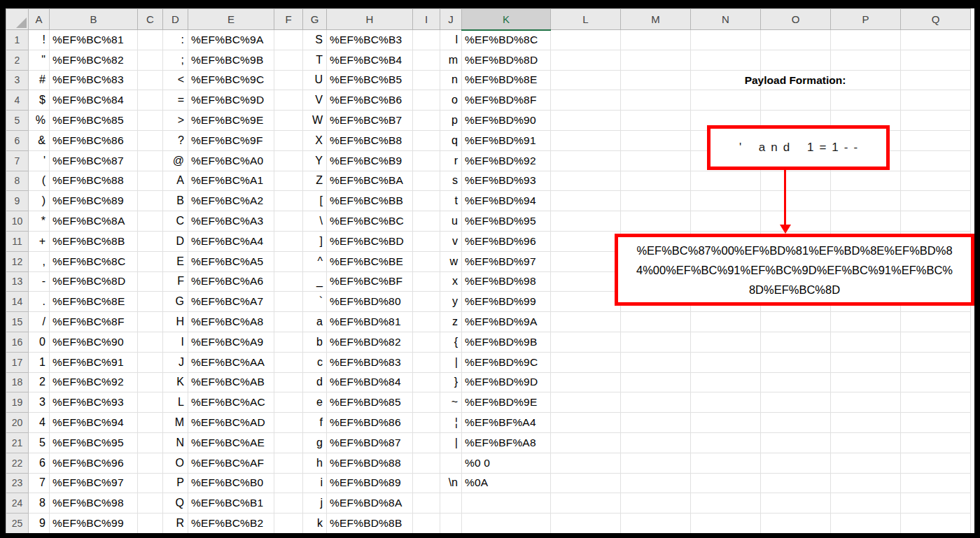 The width and height of the screenshot is (980, 538). Describe the element at coordinates (656, 322) in the screenshot. I see `cell-M15` at that location.